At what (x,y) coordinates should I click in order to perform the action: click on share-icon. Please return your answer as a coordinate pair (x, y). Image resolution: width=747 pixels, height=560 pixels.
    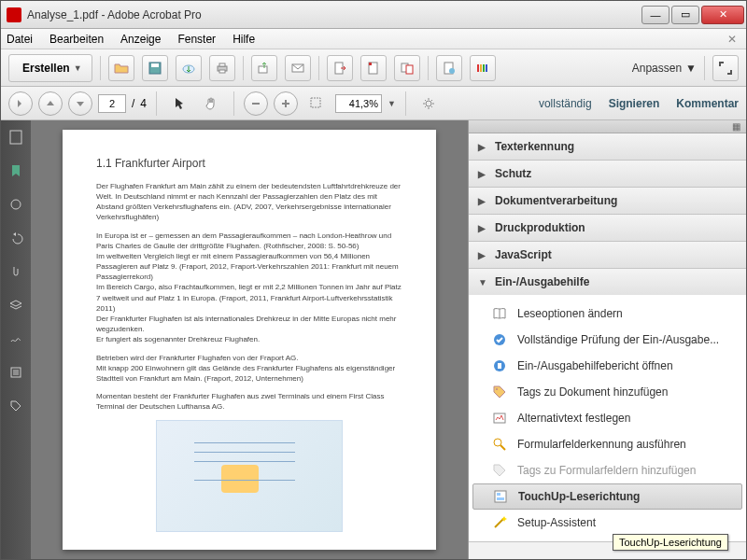
    Looking at the image, I should click on (264, 68).